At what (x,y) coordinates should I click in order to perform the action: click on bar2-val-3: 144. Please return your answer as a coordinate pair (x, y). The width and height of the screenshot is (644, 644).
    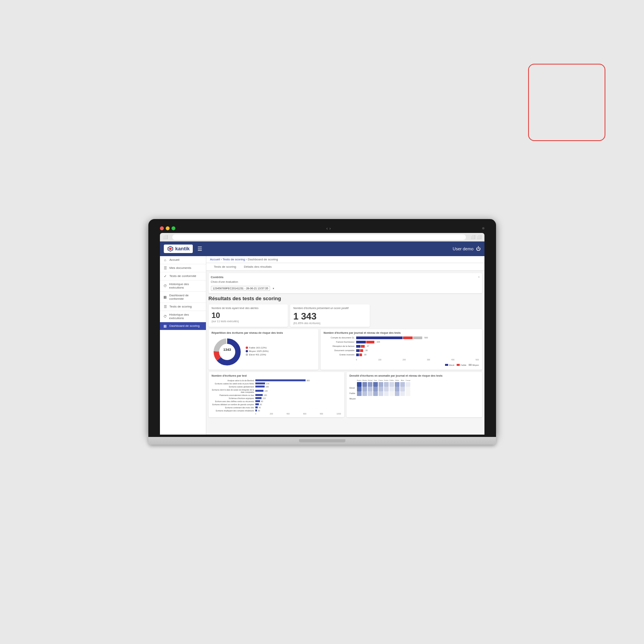
    Looking at the image, I should click on (266, 391).